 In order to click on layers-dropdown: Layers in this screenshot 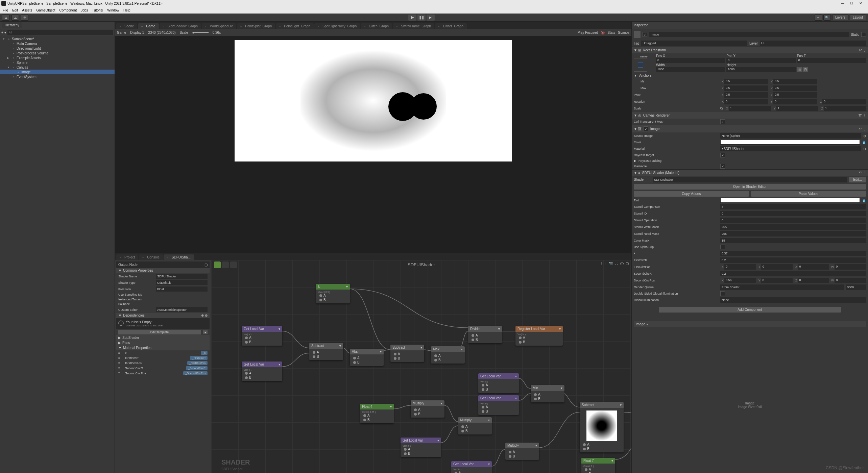, I will do `click(840, 18)`.